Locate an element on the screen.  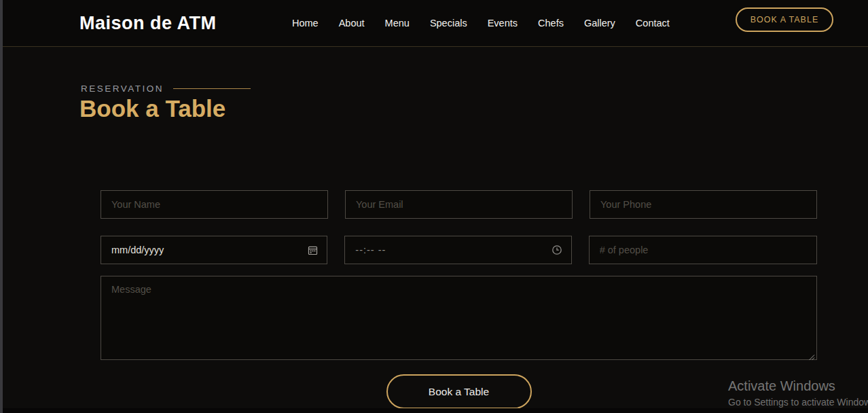
nav-item-events: Events is located at coordinates (503, 23).